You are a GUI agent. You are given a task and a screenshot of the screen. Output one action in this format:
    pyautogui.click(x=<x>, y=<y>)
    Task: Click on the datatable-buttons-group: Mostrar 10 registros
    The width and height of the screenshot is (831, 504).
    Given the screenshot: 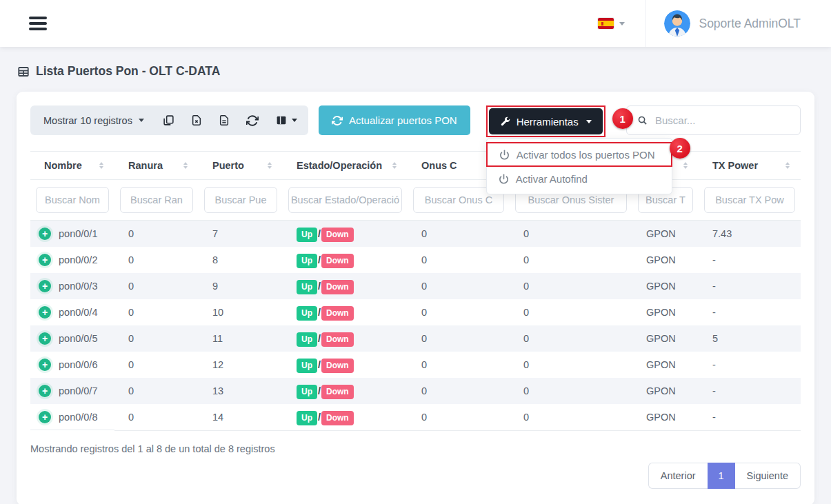 What is the action you would take?
    pyautogui.click(x=170, y=120)
    